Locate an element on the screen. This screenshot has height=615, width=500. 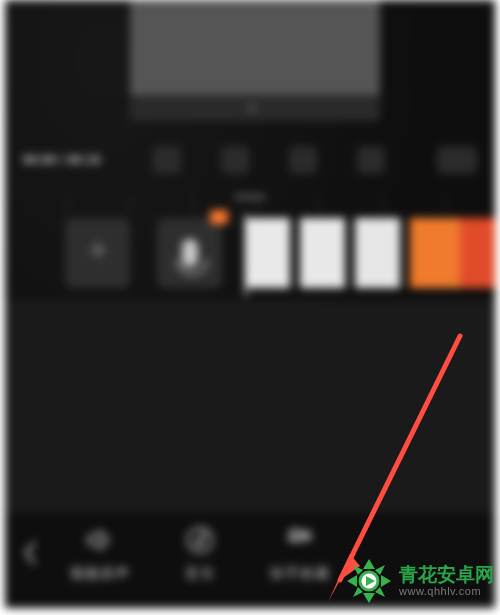
player-time-display: 00:00 / 00:15 is located at coordinates (62, 160).